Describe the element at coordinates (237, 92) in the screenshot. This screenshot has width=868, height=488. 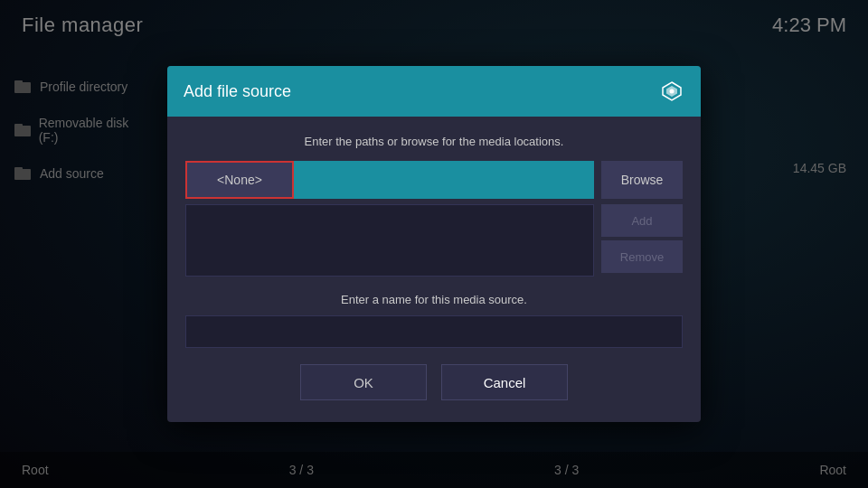
I see `modal-title: Add file source` at that location.